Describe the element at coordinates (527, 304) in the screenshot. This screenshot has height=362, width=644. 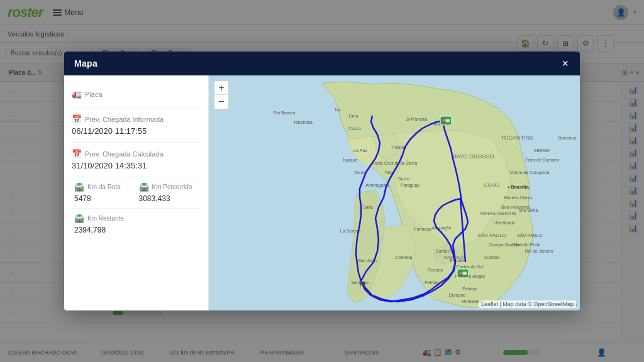
I see `map-attribution: Leaflet | Map data © OpenStreetMap` at that location.